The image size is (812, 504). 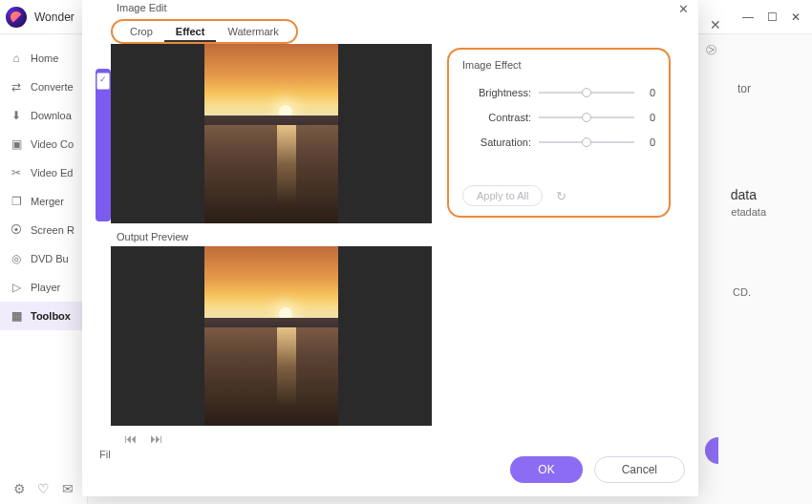 I want to click on saturation-slider, so click(x=587, y=142).